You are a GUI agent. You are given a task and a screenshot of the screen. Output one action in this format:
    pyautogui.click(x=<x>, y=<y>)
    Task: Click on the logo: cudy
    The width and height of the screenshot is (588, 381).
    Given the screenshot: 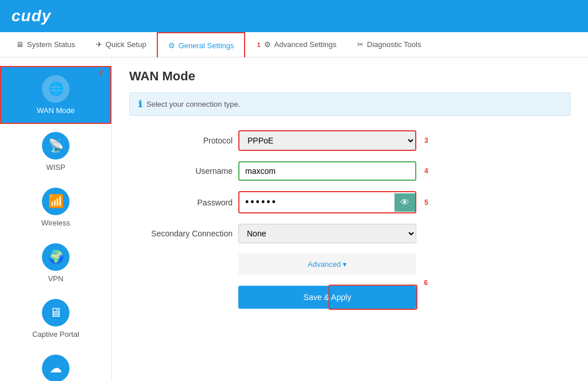 What is the action you would take?
    pyautogui.click(x=31, y=16)
    